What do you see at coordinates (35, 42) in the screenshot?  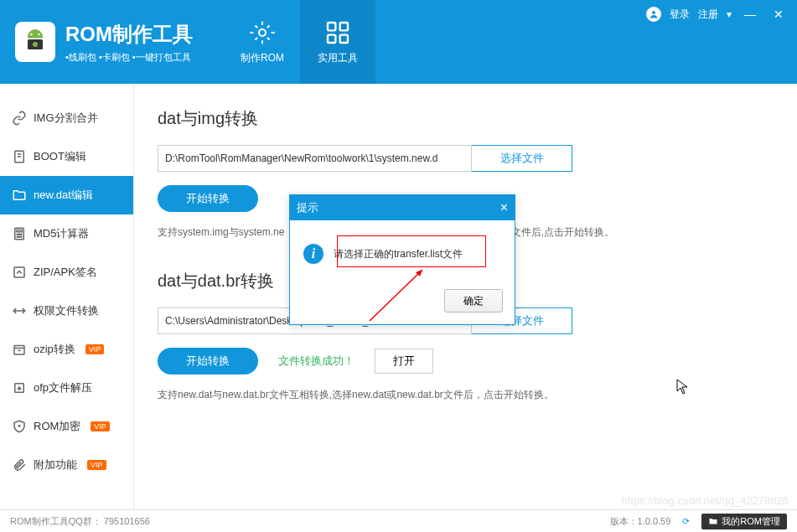 I see `android-logo-icon` at bounding box center [35, 42].